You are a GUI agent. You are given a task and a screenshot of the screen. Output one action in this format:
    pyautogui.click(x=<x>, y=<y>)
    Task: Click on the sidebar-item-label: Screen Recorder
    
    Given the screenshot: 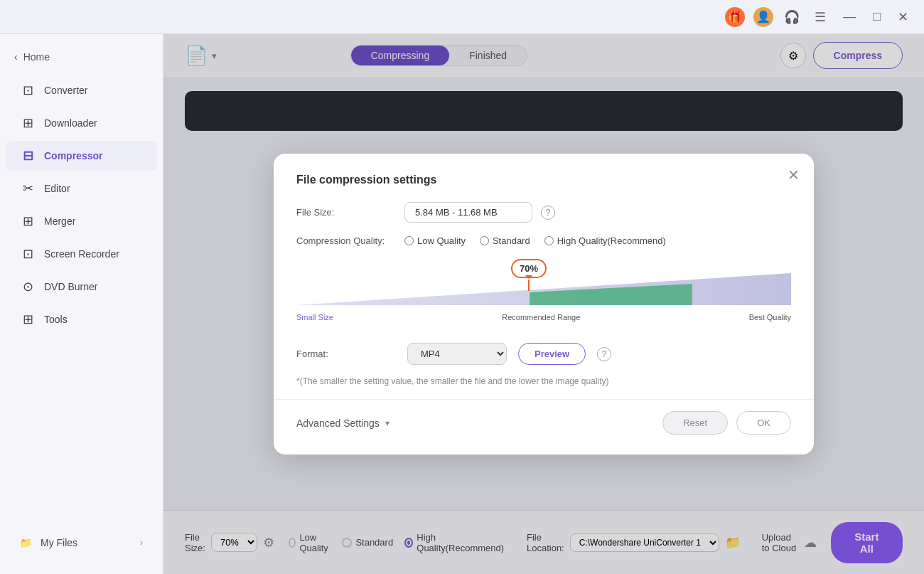 What is the action you would take?
    pyautogui.click(x=82, y=254)
    